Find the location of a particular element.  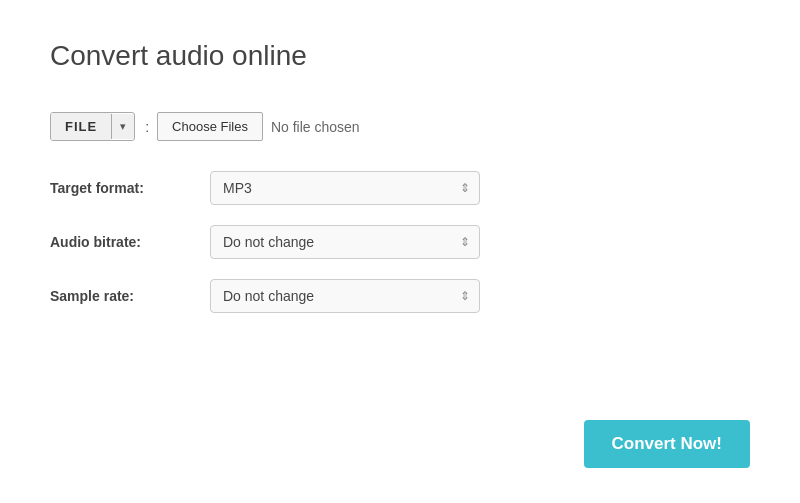

file-row: FILE ▾ : Choose Files No file chosen is located at coordinates (400, 126).